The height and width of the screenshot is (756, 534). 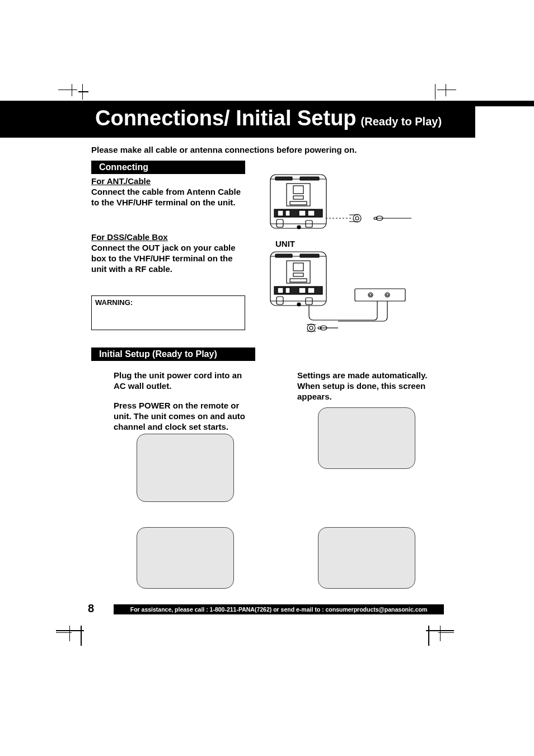 I want to click on header-left-block, so click(x=28, y=122).